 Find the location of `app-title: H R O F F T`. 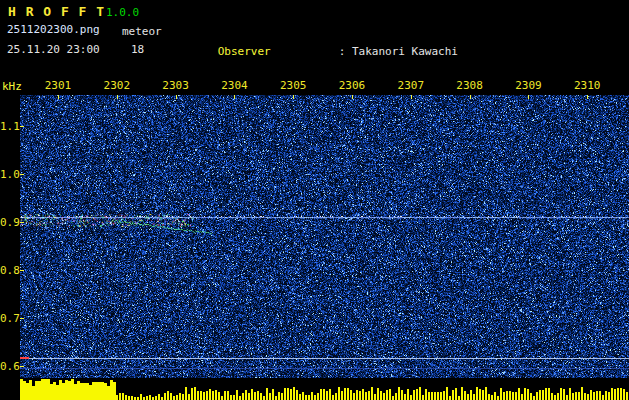

app-title: H R O F F T is located at coordinates (56, 12).